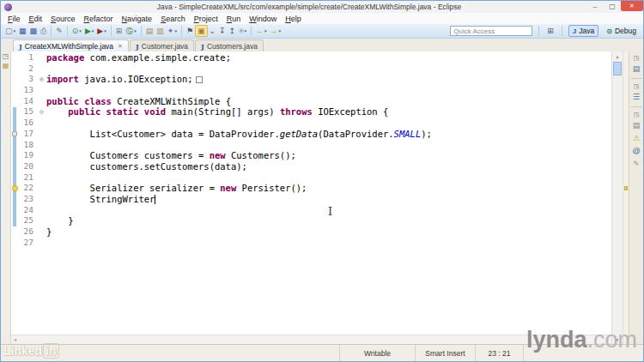 The image size is (644, 362). I want to click on code-line: 1package com.example.simple.create;, so click(311, 58).